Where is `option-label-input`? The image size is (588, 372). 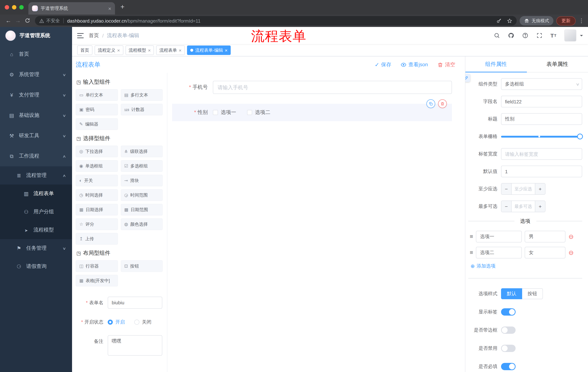
option-label-input is located at coordinates (499, 236).